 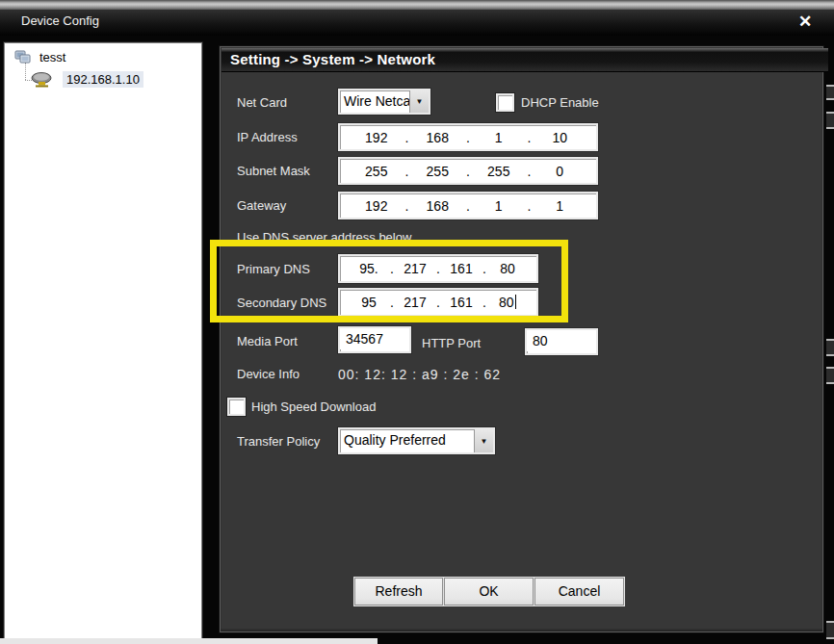 I want to click on high-speed-download-label: High Speed Download, so click(x=314, y=406).